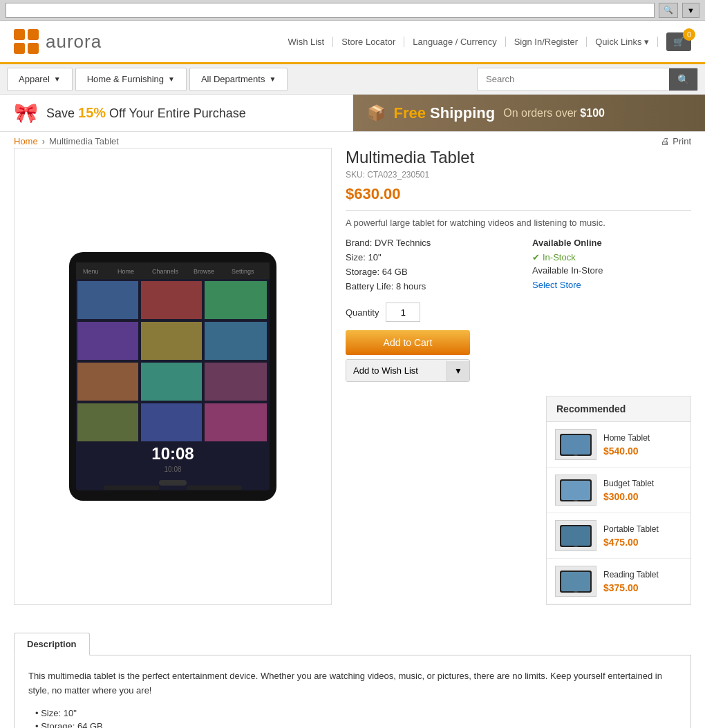  Describe the element at coordinates (403, 312) in the screenshot. I see `quantity-input` at that location.